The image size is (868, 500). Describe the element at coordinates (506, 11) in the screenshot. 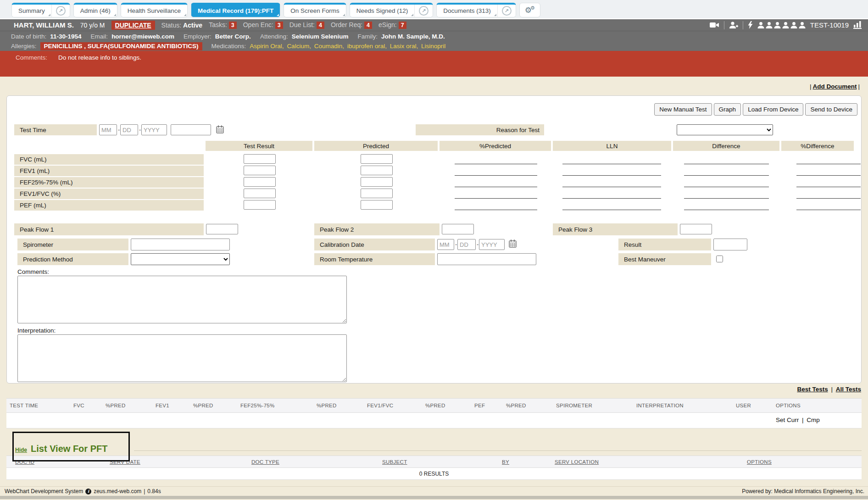

I see `tab-documents-popout: ↗` at that location.